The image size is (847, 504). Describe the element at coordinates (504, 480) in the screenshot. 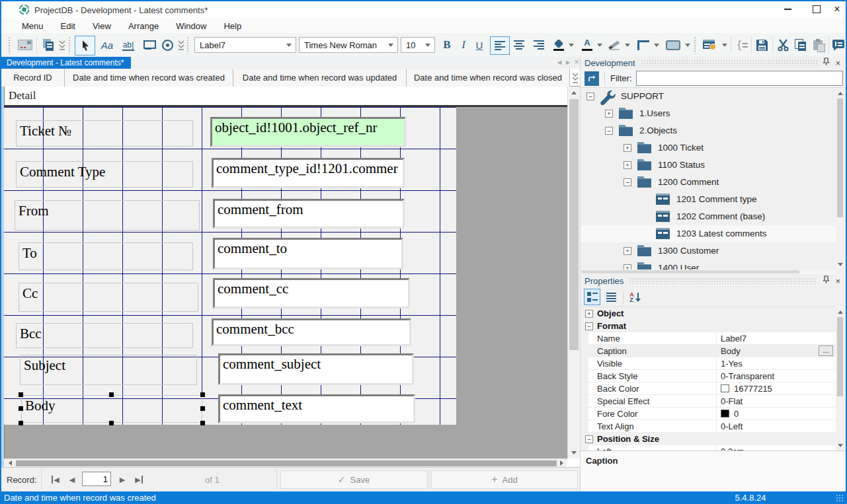

I see `add-record-button: +Add` at that location.